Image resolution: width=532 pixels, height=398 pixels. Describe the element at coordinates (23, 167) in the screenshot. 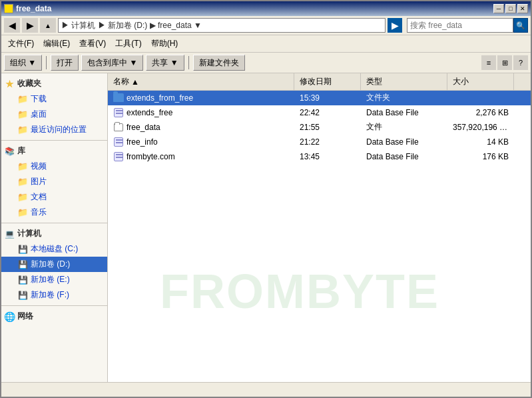

I see `video-icon: 📁` at that location.